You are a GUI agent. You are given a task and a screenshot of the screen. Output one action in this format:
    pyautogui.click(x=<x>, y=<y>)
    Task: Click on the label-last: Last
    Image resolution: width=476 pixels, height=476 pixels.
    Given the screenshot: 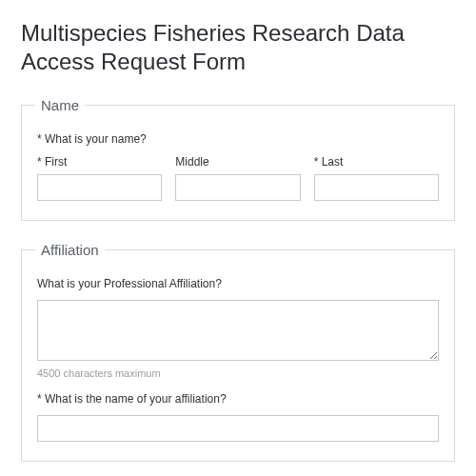 What is the action you would take?
    pyautogui.click(x=377, y=162)
    